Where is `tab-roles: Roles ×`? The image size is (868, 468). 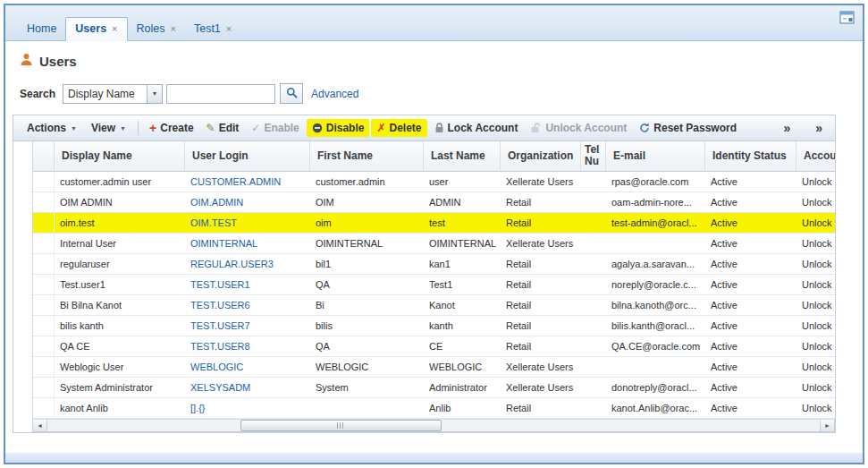 tab-roles: Roles × is located at coordinates (156, 29).